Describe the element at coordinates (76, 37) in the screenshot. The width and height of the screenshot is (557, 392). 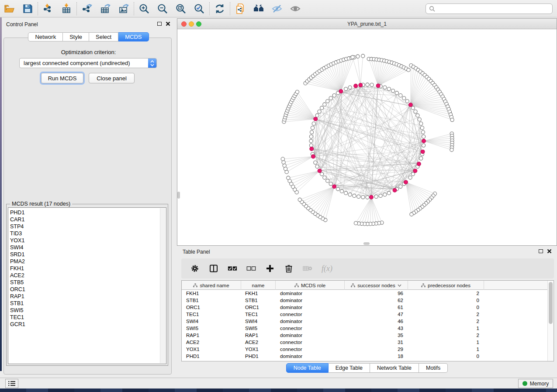
I see `control-panel-tab: Style` at that location.